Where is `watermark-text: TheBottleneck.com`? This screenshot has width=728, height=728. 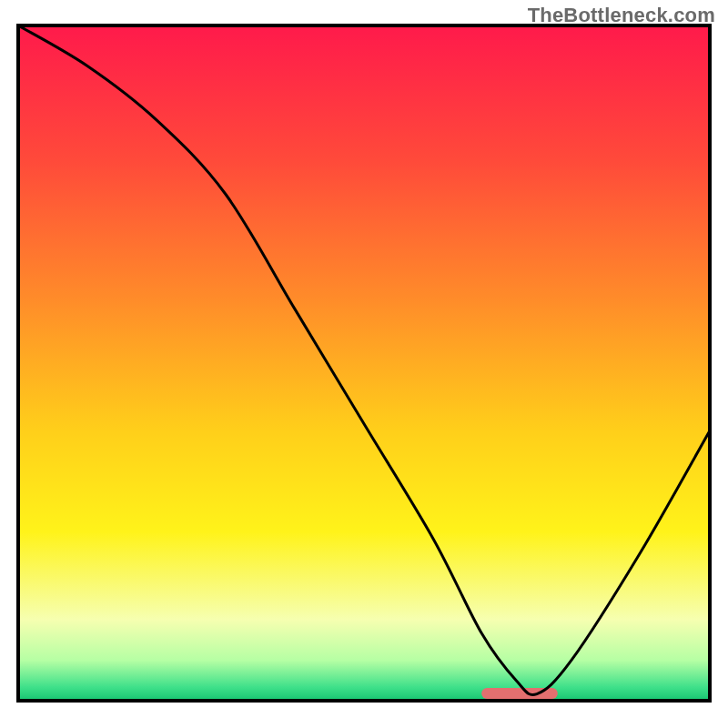 watermark-text: TheBottleneck.com is located at coordinates (622, 15).